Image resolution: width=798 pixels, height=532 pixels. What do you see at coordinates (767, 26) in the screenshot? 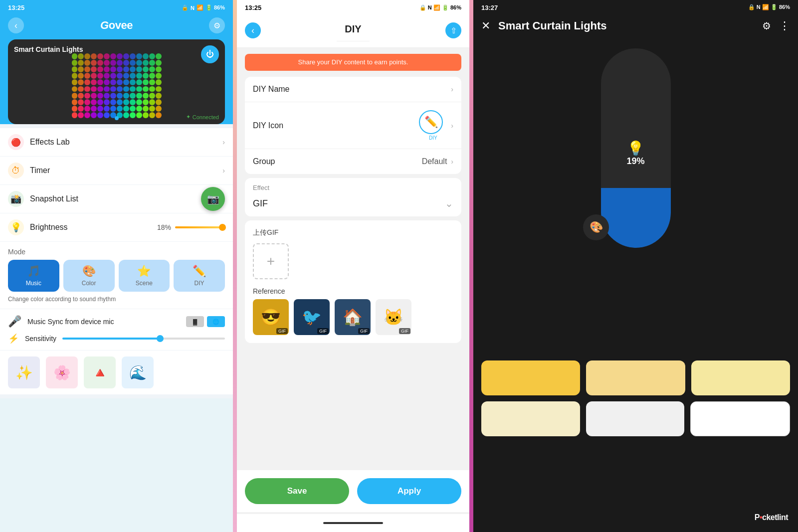
I see `settings-button-3: ⚙` at bounding box center [767, 26].